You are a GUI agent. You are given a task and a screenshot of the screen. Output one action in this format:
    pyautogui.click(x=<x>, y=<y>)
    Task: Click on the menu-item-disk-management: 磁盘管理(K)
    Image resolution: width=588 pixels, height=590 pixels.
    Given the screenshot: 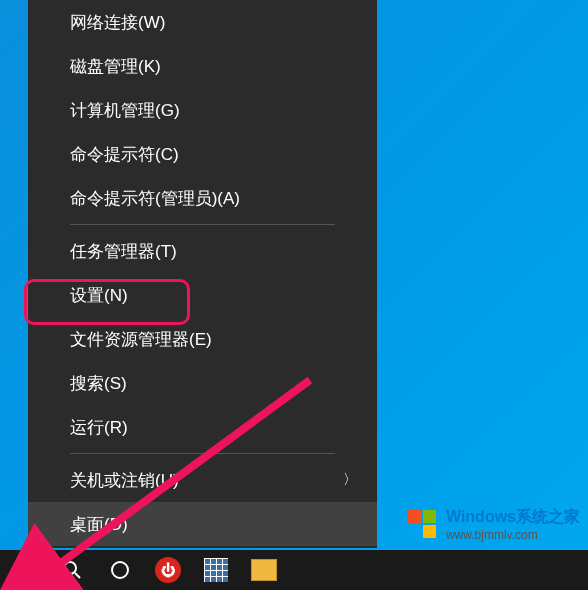 What is the action you would take?
    pyautogui.click(x=202, y=66)
    